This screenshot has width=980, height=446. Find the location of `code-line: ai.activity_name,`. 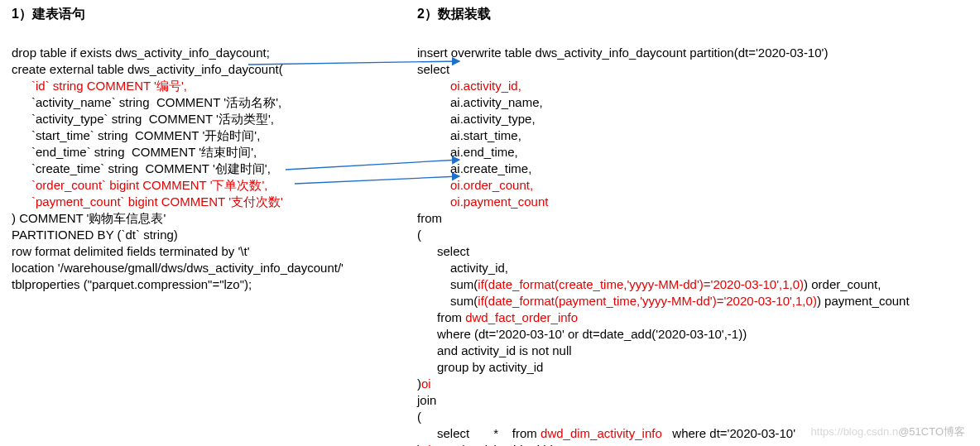

code-line: ai.activity_name, is located at coordinates (480, 103).